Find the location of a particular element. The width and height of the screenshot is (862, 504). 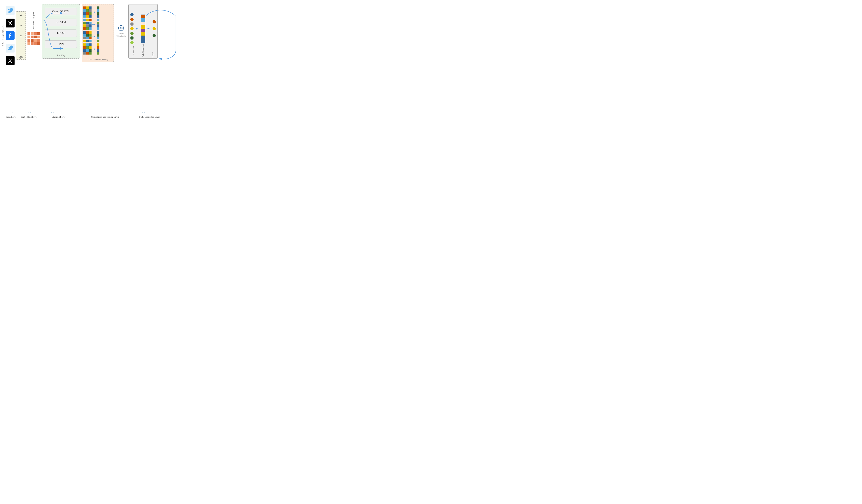

input-section: Cyberbullying text (dataset) is located at coordinates (14, 36).